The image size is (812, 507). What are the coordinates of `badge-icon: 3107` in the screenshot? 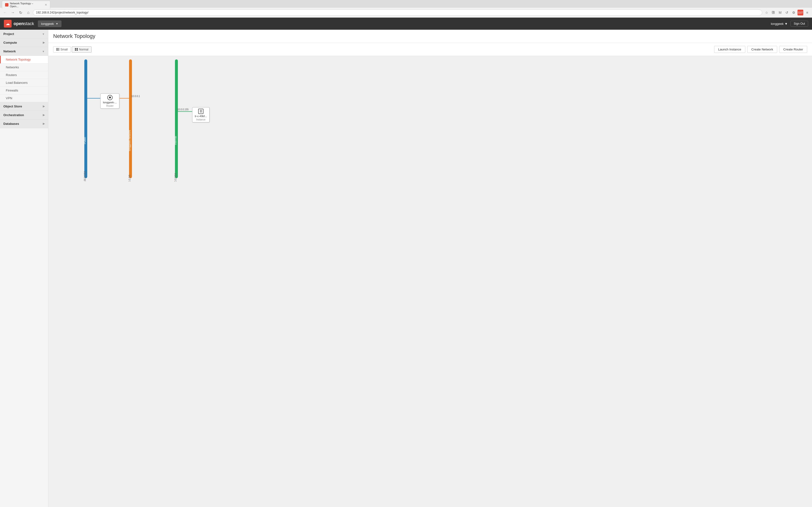 It's located at (801, 13).